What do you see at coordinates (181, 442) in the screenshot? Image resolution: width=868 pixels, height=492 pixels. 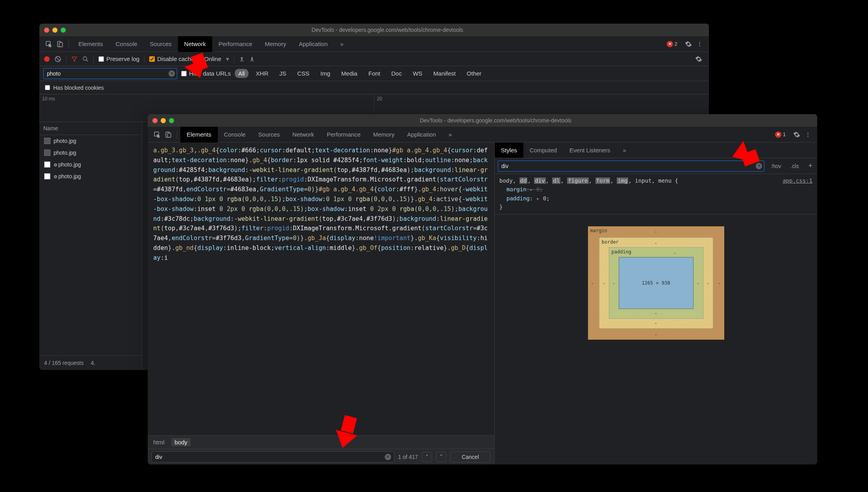 I see `breadcrumb-body: body` at bounding box center [181, 442].